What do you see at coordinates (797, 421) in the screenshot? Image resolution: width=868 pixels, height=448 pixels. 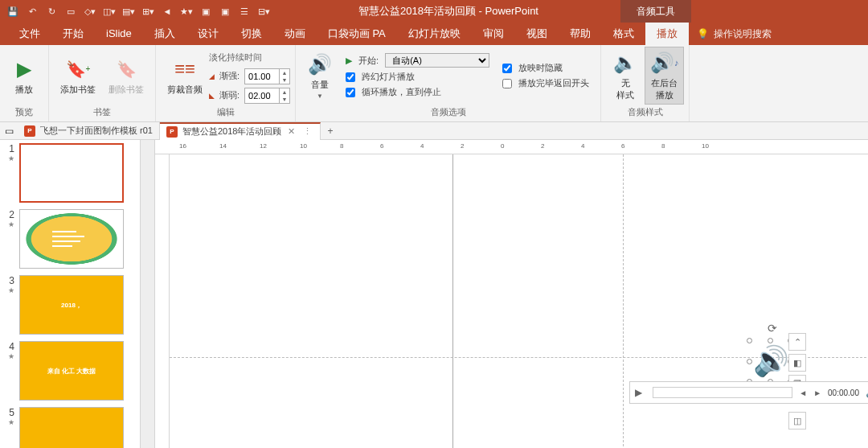 I see `more-options-button: ◫` at bounding box center [797, 421].